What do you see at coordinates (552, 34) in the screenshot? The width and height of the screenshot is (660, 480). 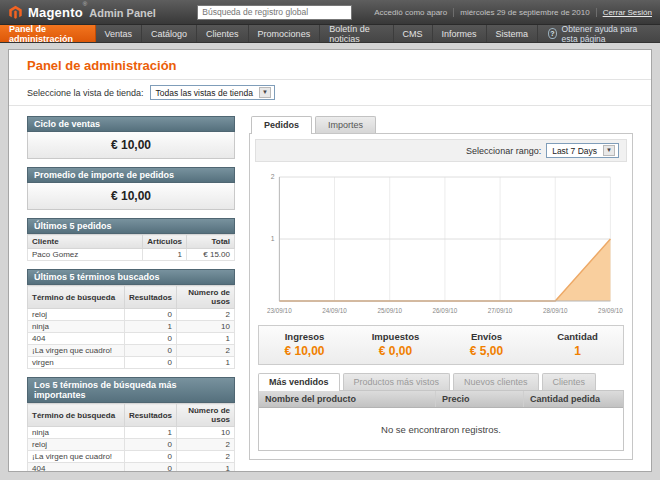 I see `help-icon: ?` at bounding box center [552, 34].